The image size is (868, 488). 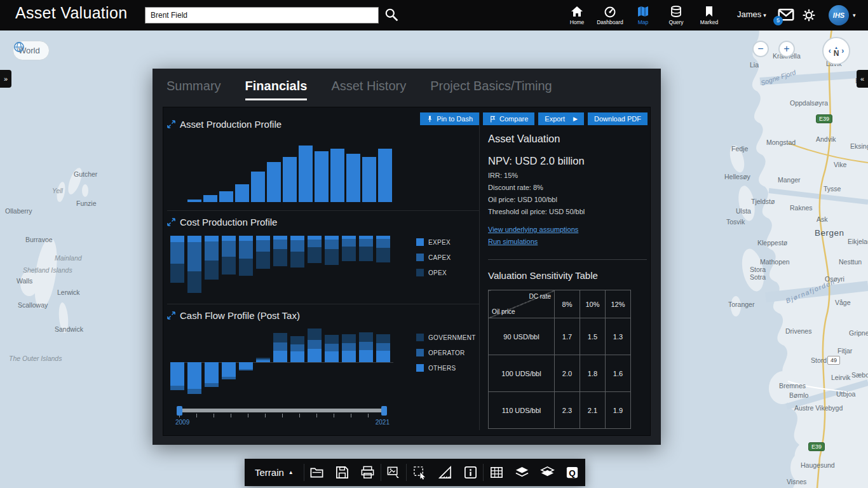 What do you see at coordinates (491, 90) in the screenshot?
I see `tab-project-basics: Project Basics/Timing` at bounding box center [491, 90].